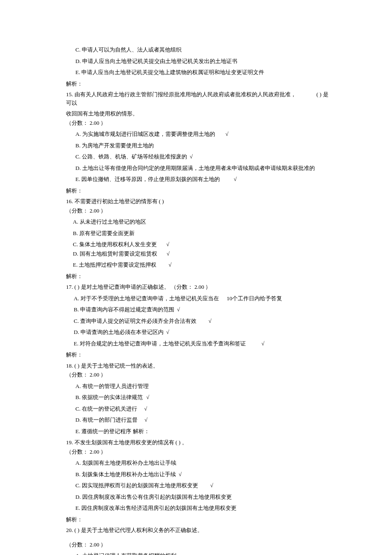 The height and width of the screenshot is (555, 392). Describe the element at coordinates (204, 168) in the screenshot. I see `q15-option-d: D. 土地出让等有偿使用合同约定的使用期限届满，土地使用者未申请续期或者申请续期…` at that location.